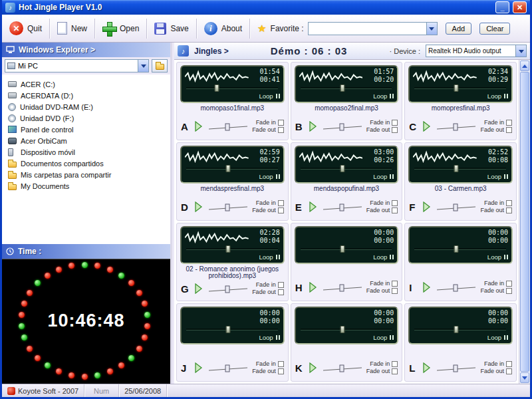 The width and height of the screenshot is (532, 399). What do you see at coordinates (495, 29) in the screenshot?
I see `clear-button: Clear` at bounding box center [495, 29].